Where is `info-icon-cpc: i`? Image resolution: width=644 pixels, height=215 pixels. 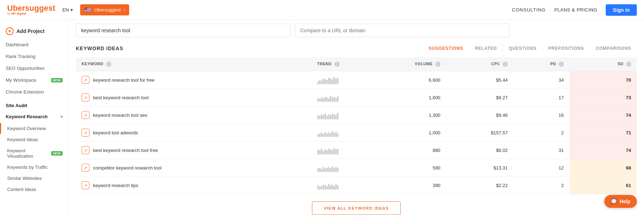
info-icon-cpc: i is located at coordinates (505, 64).